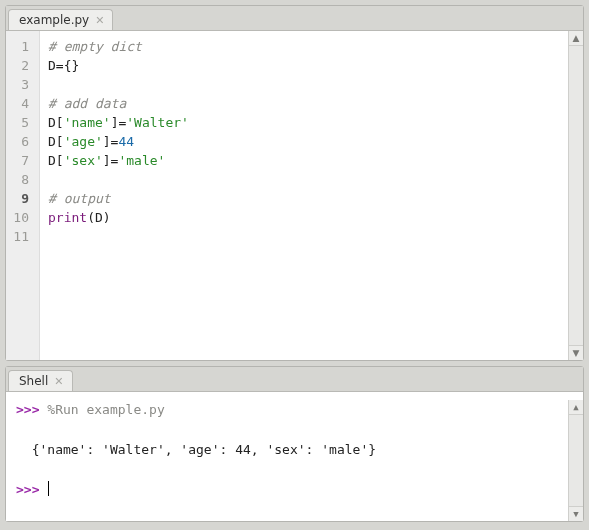 Image resolution: width=589 pixels, height=530 pixels. What do you see at coordinates (294, 18) in the screenshot?
I see `editor-tab-bar: example.py ✕` at bounding box center [294, 18].